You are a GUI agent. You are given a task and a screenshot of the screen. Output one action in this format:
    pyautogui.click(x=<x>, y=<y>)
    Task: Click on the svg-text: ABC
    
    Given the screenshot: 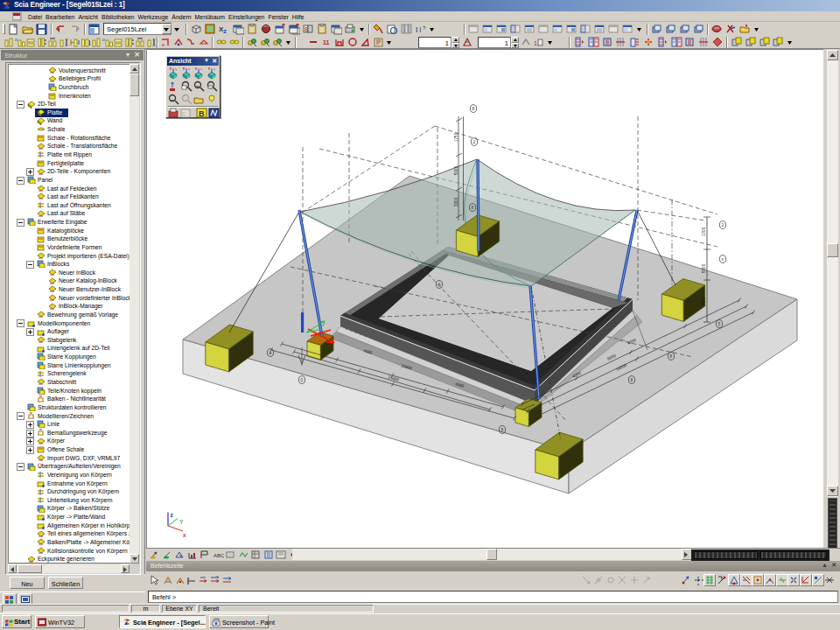 What is the action you would take?
    pyautogui.click(x=219, y=556)
    